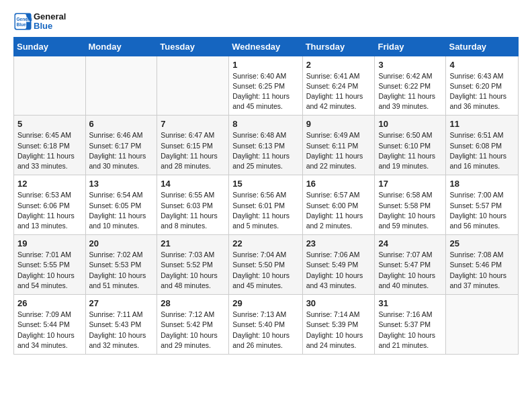 The height and width of the screenshot is (411, 532). What do you see at coordinates (482, 205) in the screenshot?
I see `day-cell: 18Sunrise: 7:00 AMSunset: 5:57 PMDayligh…` at bounding box center [482, 205].